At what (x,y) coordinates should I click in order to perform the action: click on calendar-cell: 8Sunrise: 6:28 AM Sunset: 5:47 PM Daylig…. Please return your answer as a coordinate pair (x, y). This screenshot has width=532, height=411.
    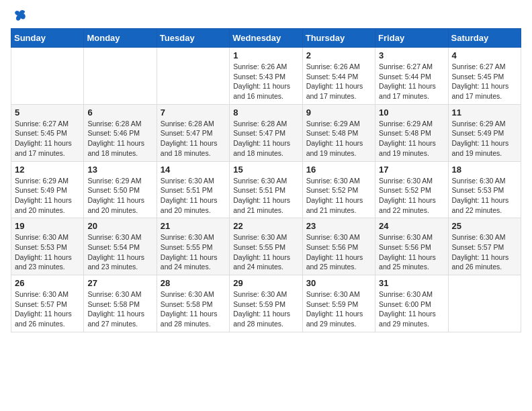
    Looking at the image, I should click on (266, 133).